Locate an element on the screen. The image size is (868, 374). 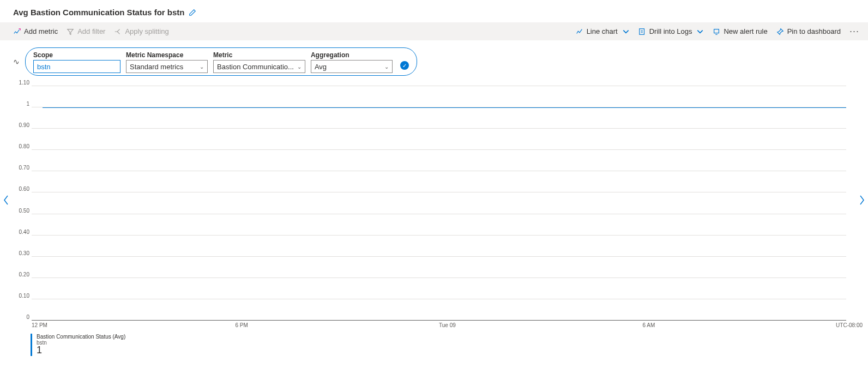
namespace-select: Standard metrics⌄ is located at coordinates (167, 67).